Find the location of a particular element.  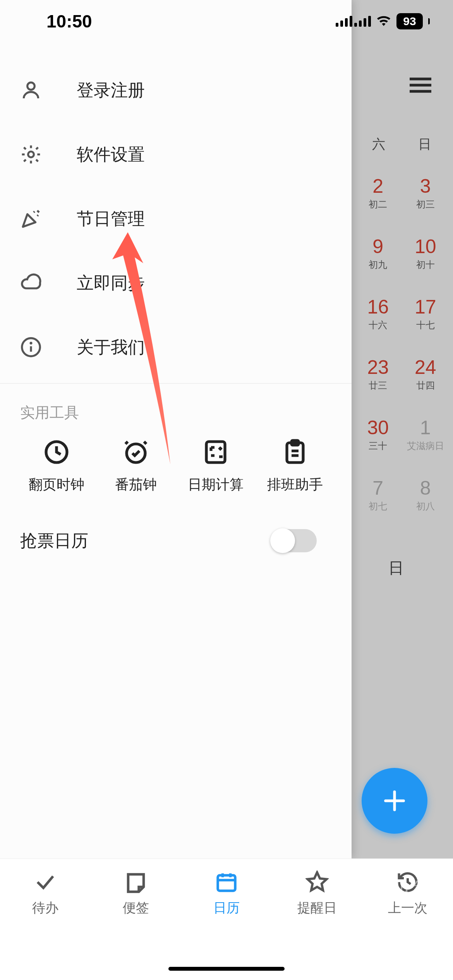

menu-item-login: 登录注册 is located at coordinates (176, 90).